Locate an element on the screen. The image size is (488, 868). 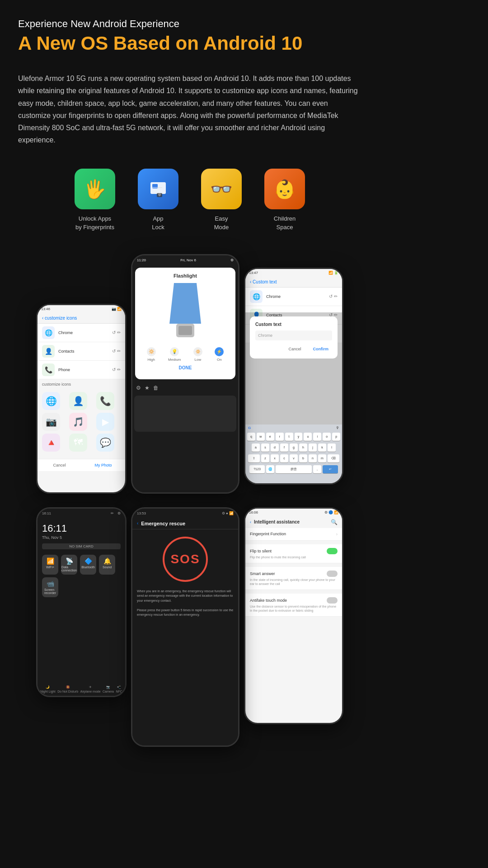
level-on-label: On is located at coordinates (220, 360).